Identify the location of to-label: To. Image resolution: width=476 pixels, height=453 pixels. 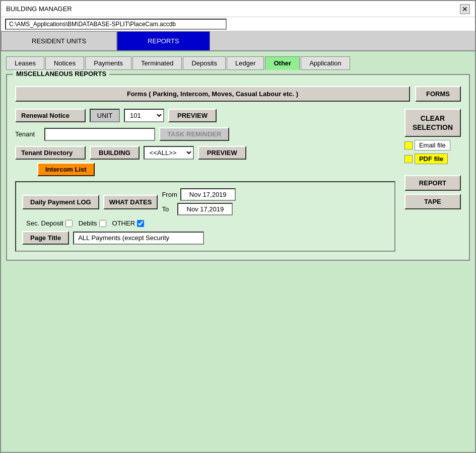
(168, 209).